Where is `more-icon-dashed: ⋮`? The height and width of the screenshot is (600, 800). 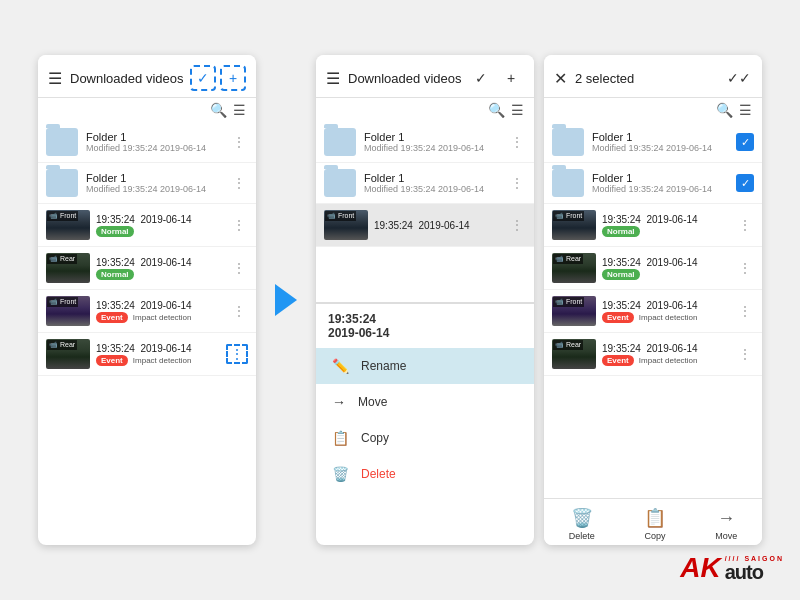
more-icon-dashed: ⋮ is located at coordinates (237, 354).